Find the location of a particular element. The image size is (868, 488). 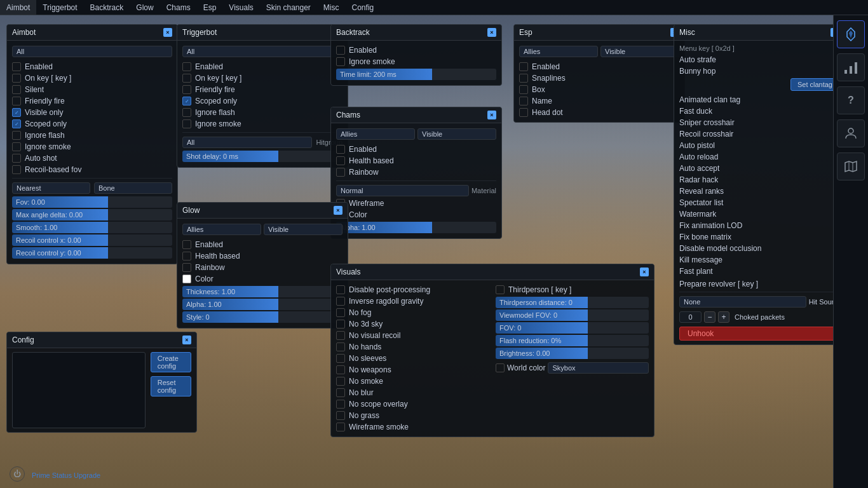

menu-config: Config is located at coordinates (363, 8).